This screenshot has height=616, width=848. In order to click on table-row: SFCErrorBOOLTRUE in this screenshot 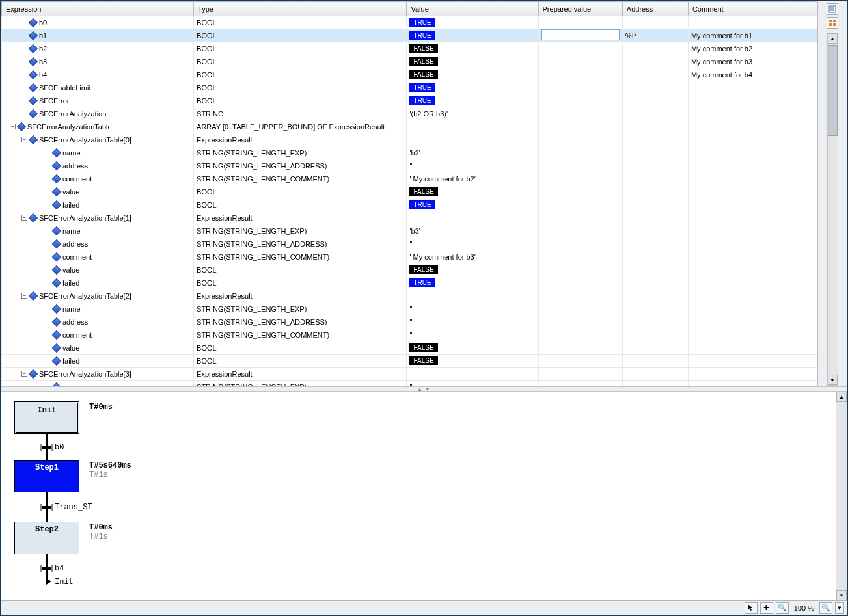, I will do `click(410, 101)`.